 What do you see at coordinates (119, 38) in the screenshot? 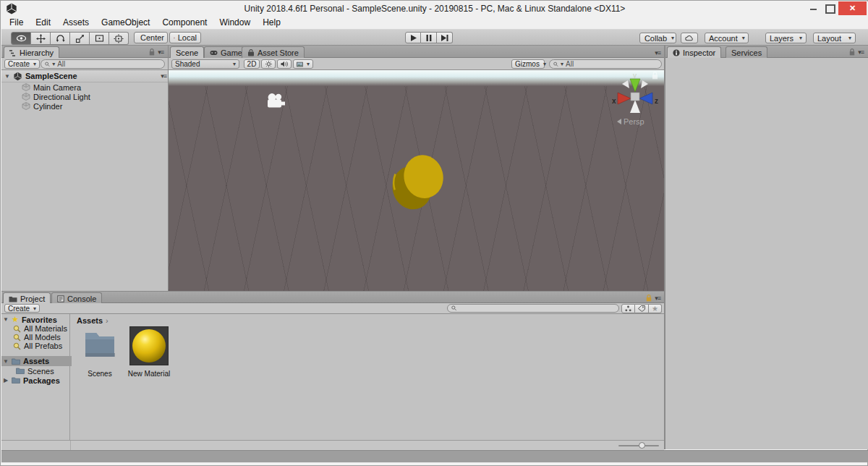
I see `transform-tool-button` at bounding box center [119, 38].